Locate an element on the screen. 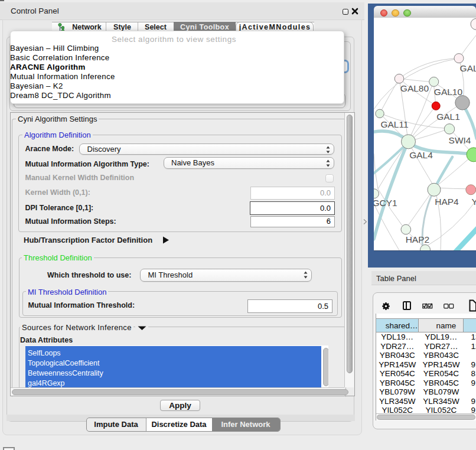 The height and width of the screenshot is (450, 476). svg-text: HAP2 is located at coordinates (418, 240).